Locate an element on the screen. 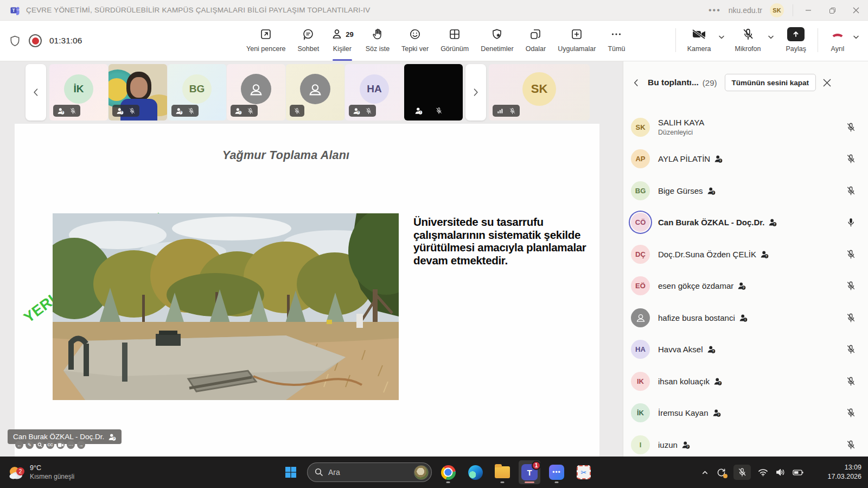 This screenshot has height=488, width=868. panel-back-button is located at coordinates (636, 83).